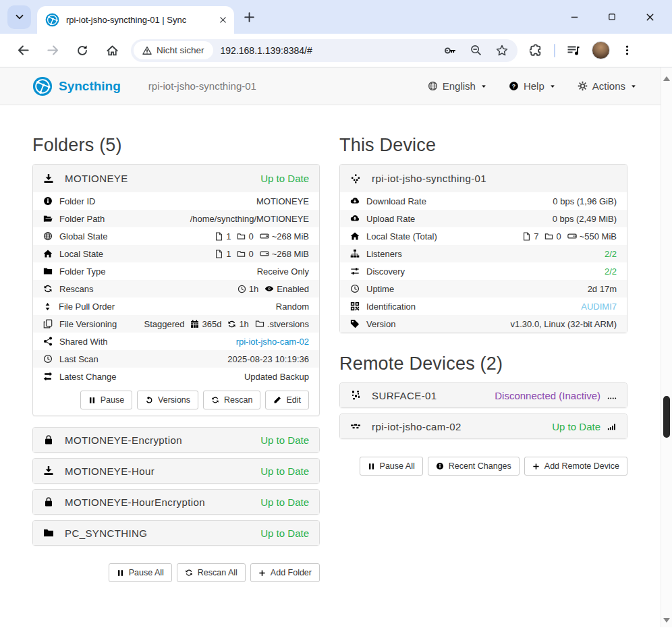 This screenshot has height=628, width=672. I want to click on folder-panel-header: MOTIONEYE-HourEncryption Up to Date, so click(176, 502).